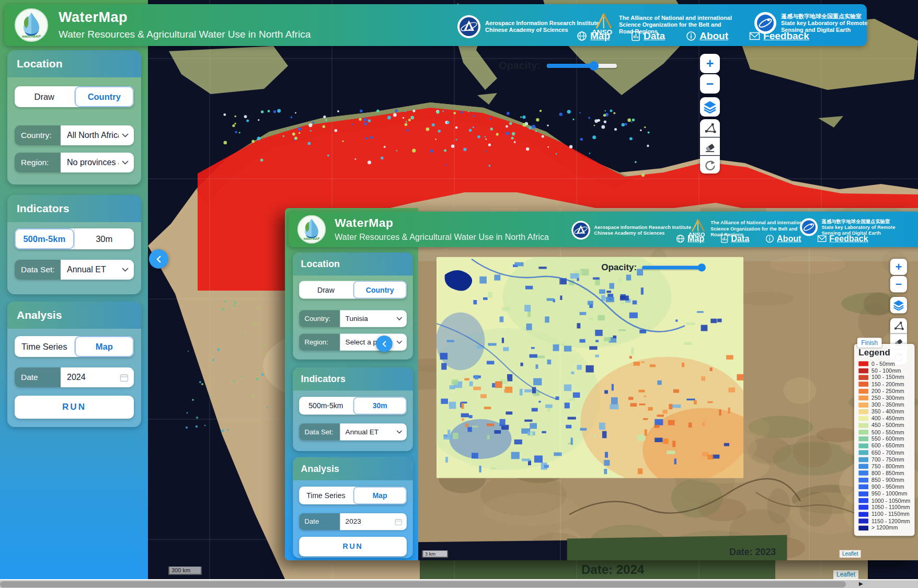  What do you see at coordinates (710, 147) in the screenshot?
I see `eraser-icon` at bounding box center [710, 147].